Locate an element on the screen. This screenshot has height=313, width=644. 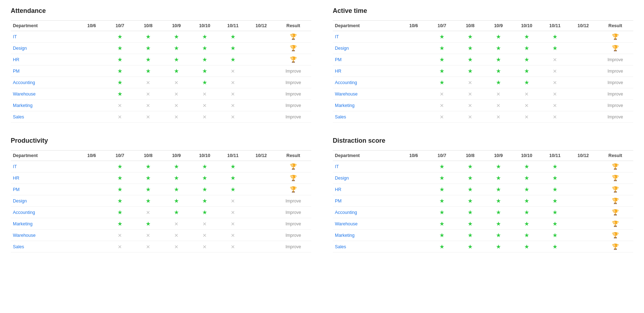
table-row: Sales✕✕✕✕✕Improve is located at coordinates (161, 247).